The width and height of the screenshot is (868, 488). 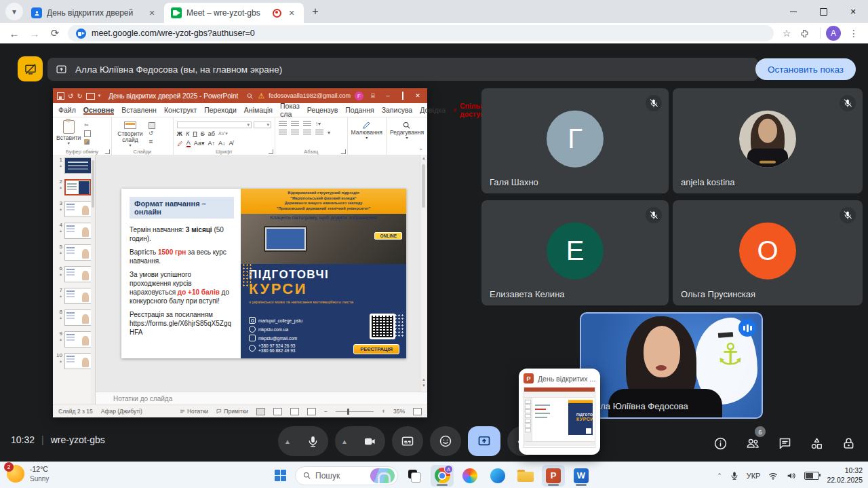 What do you see at coordinates (812, 476) in the screenshot?
I see `battery-icon` at bounding box center [812, 476].